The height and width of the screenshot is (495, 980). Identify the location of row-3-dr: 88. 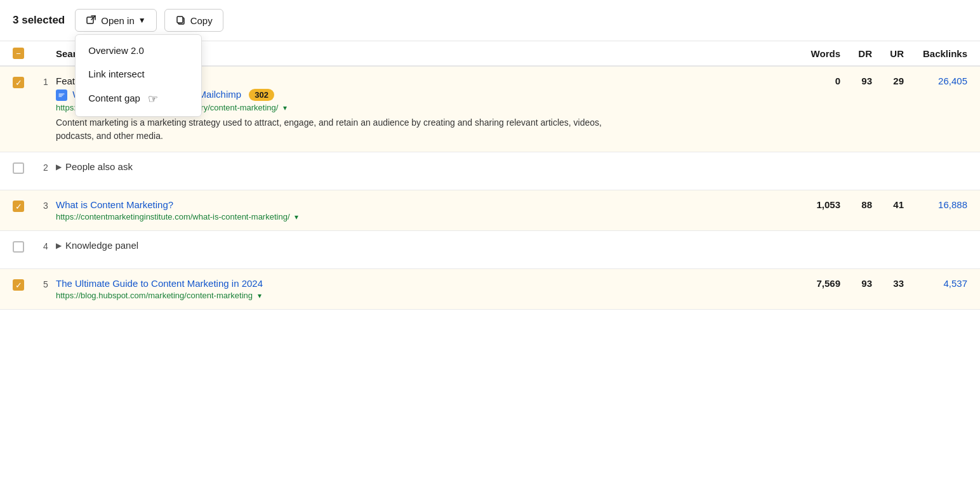
(867, 204).